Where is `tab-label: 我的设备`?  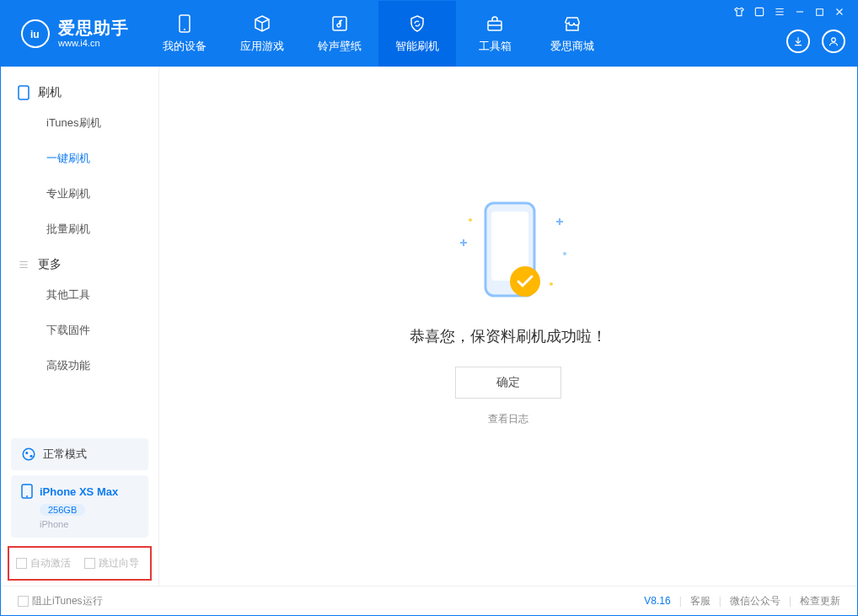 tab-label: 我的设备 is located at coordinates (185, 46).